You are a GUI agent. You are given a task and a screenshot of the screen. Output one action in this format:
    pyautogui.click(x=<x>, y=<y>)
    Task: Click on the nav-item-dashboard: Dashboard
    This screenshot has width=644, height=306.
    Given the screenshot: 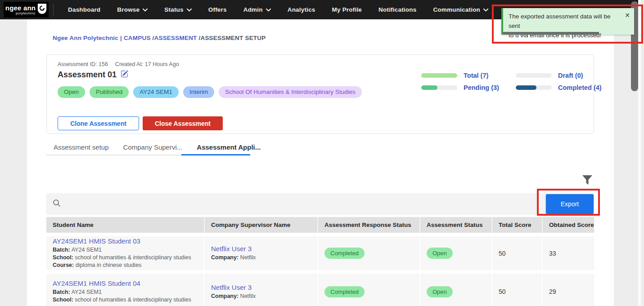 What is the action you would take?
    pyautogui.click(x=84, y=10)
    